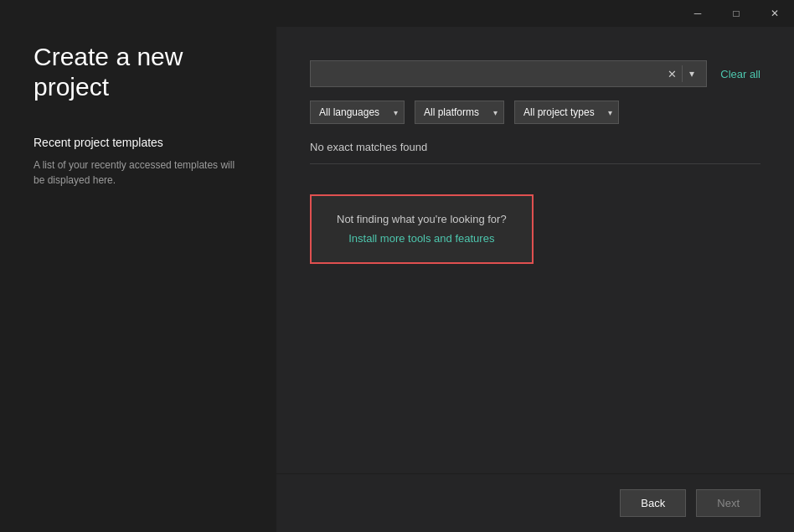  What do you see at coordinates (357, 112) in the screenshot?
I see `language-filter: All languages C# C++ Python JavaScript T…` at bounding box center [357, 112].